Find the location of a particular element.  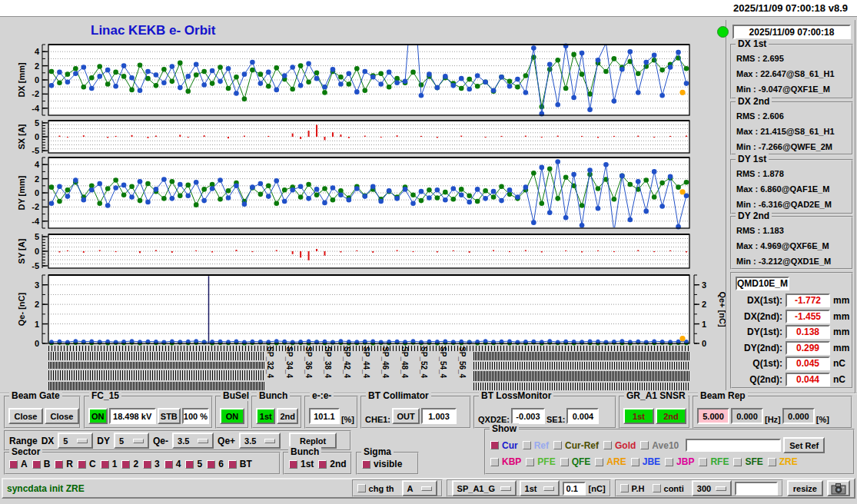

show-region-jbp: JBP is located at coordinates (679, 462).